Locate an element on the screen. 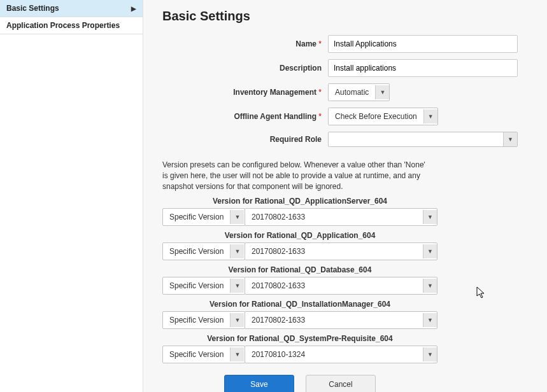 The width and height of the screenshot is (547, 392). version-label: Version for Rational_QD_Application_604 is located at coordinates (300, 235).